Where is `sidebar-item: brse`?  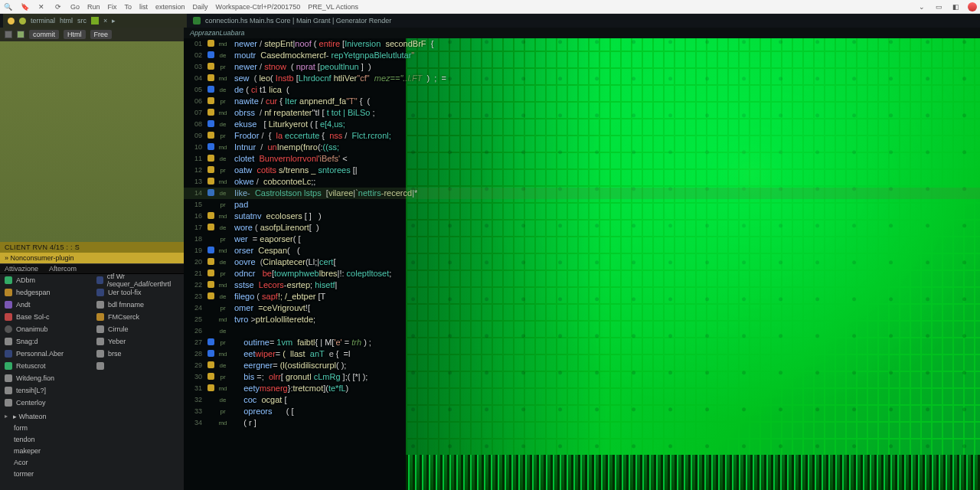 sidebar-item: brse is located at coordinates (138, 354).